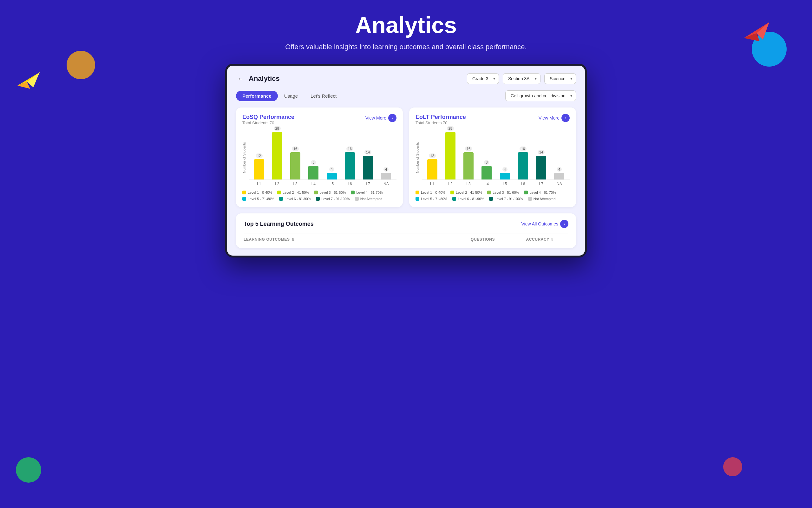 The width and height of the screenshot is (812, 508). I want to click on bar-group-l4: 8, so click(313, 170).